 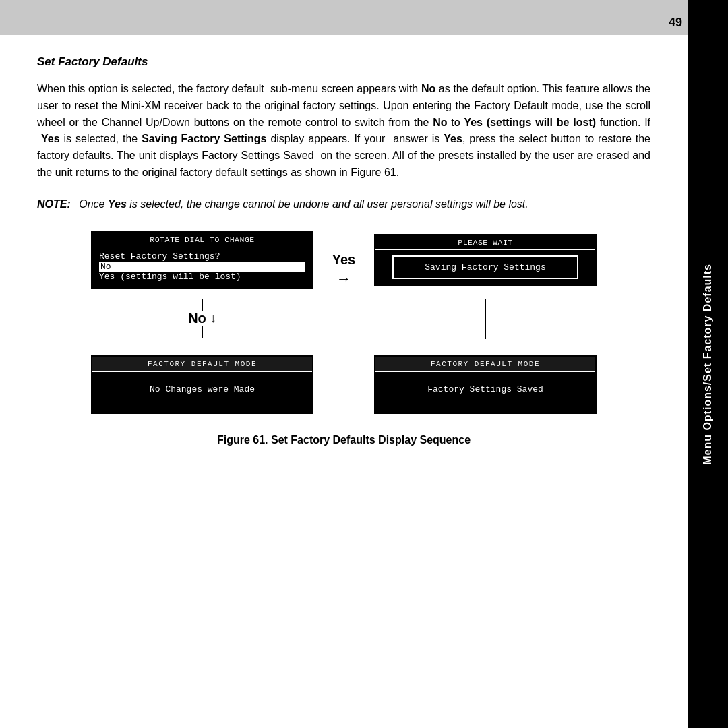 What do you see at coordinates (54, 204) in the screenshot?
I see `note-label: NOTE:` at bounding box center [54, 204].